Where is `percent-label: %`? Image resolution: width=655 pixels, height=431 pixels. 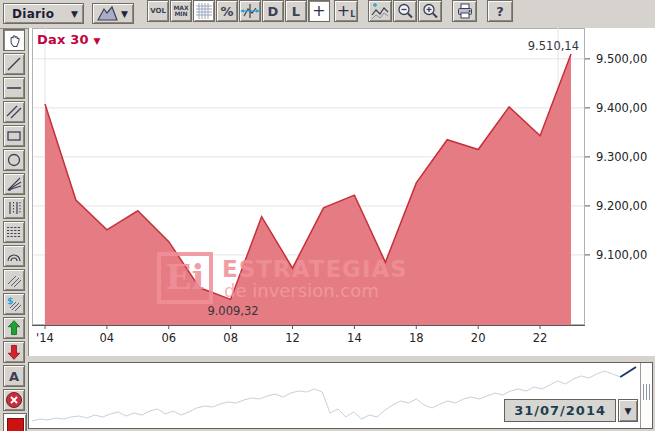 percent-label: % is located at coordinates (226, 12).